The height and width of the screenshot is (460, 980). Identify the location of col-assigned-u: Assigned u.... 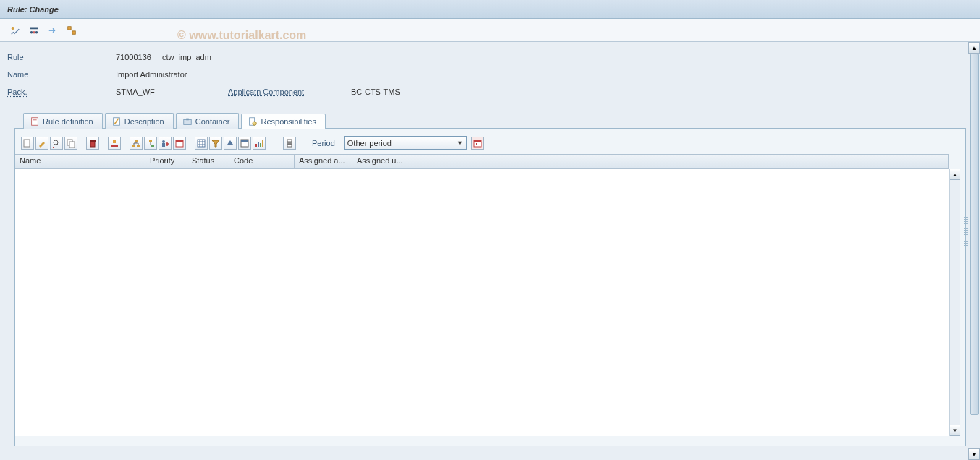
(381, 161).